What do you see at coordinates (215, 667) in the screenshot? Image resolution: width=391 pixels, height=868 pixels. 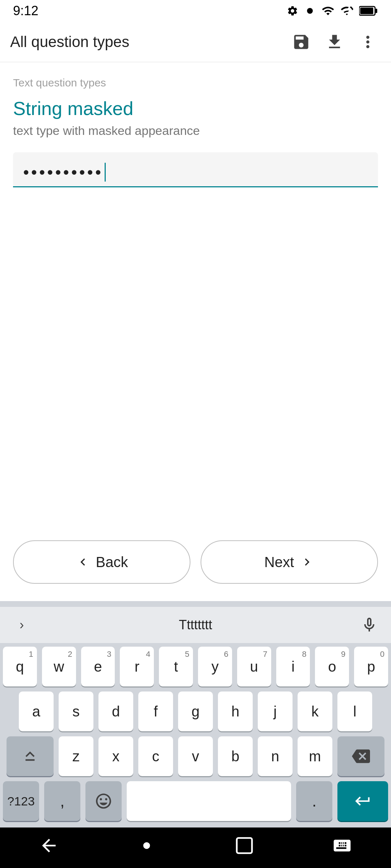 I see `key-y: 6y` at bounding box center [215, 667].